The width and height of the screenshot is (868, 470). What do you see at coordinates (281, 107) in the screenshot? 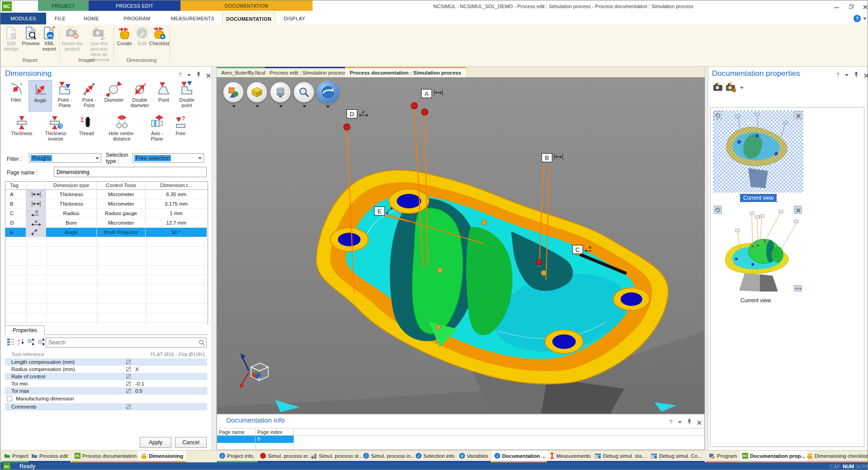
I see `tool-view-caret` at bounding box center [281, 107].